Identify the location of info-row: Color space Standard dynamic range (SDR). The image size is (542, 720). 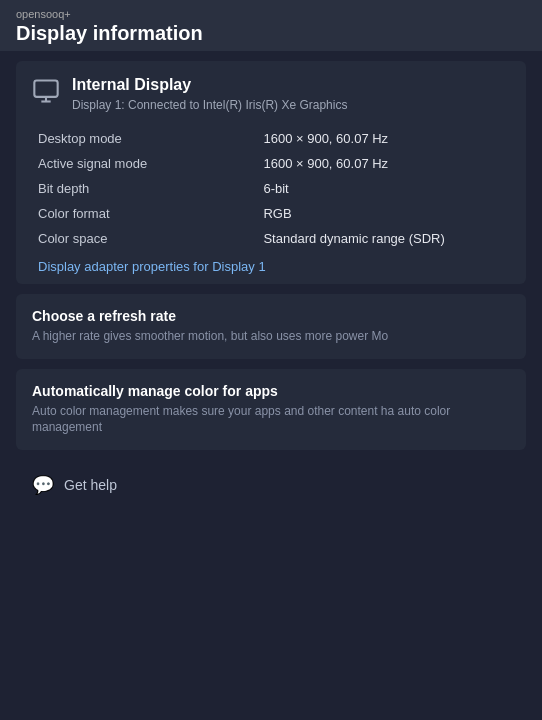
(271, 238).